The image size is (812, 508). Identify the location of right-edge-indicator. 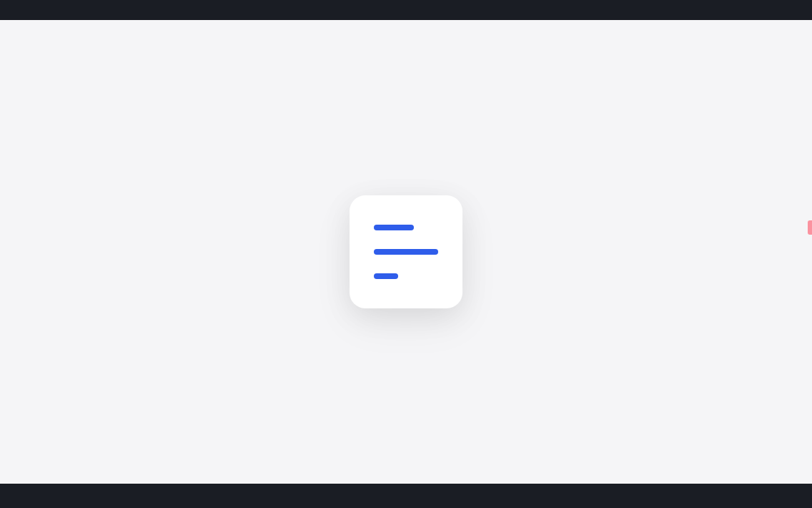
(810, 228).